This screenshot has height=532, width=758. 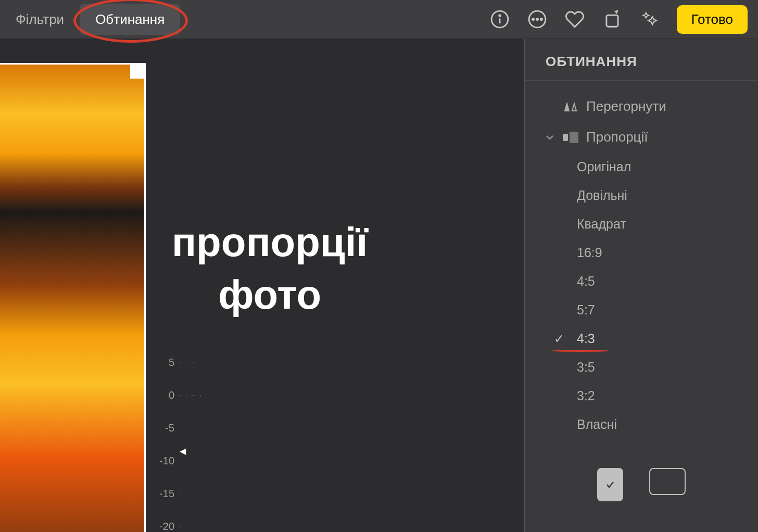 I want to click on dial-pointer-icon: ◀, so click(x=183, y=451).